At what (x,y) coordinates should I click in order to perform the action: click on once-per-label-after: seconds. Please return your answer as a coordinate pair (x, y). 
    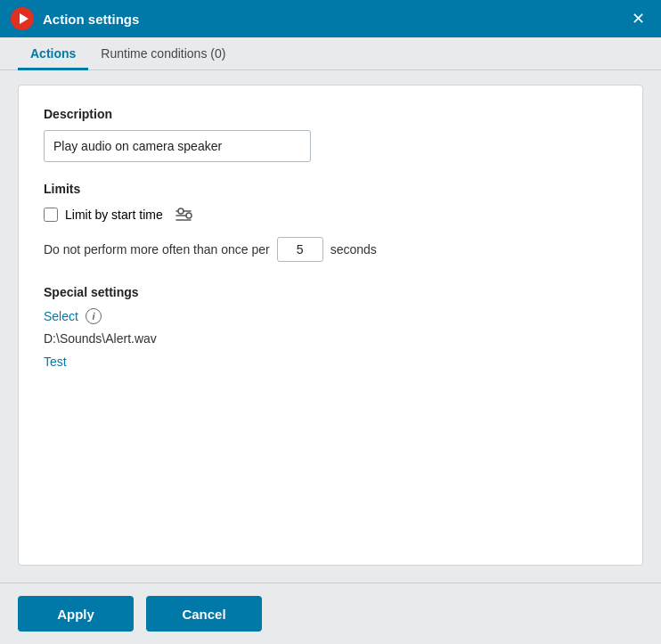
    Looking at the image, I should click on (354, 249).